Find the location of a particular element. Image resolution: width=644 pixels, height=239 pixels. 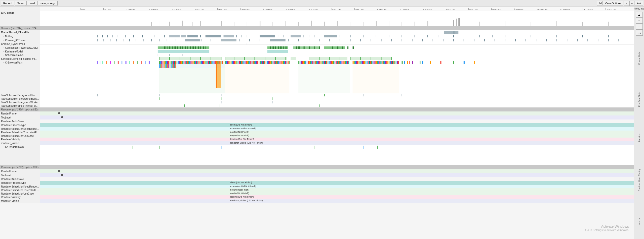

status-renderer-visible: renderer_visible (Did Not Finish) is located at coordinates (247, 143).